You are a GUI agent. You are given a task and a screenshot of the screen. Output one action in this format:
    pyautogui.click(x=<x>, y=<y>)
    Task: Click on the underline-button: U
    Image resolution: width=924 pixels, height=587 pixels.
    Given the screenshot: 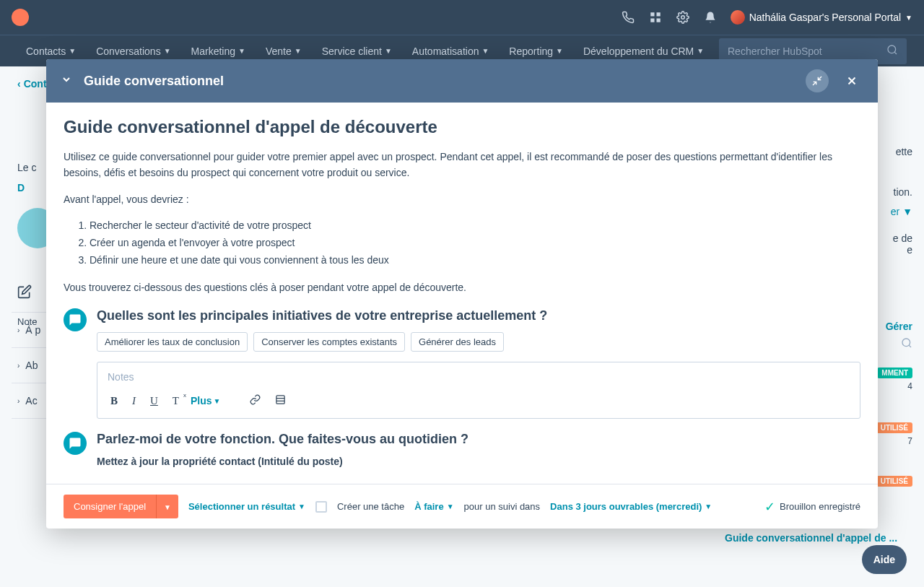 What is the action you would take?
    pyautogui.click(x=154, y=401)
    